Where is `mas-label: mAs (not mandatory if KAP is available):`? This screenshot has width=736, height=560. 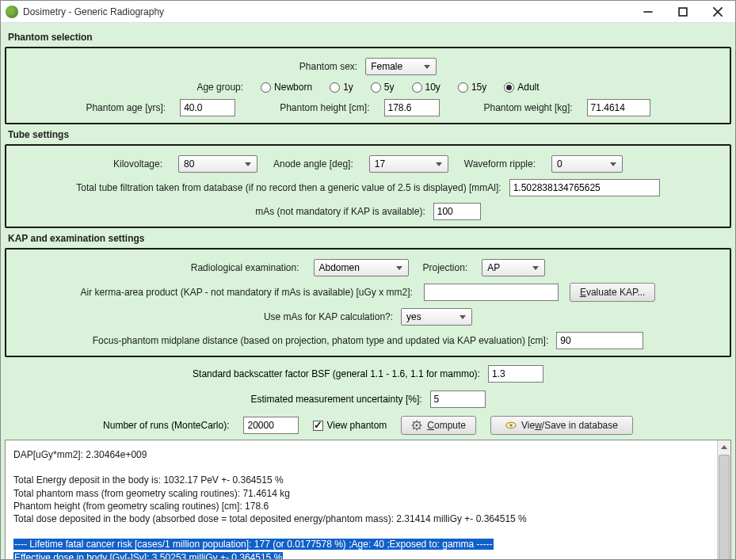
mas-label: mAs (not mandatory if KAP is available): is located at coordinates (341, 211).